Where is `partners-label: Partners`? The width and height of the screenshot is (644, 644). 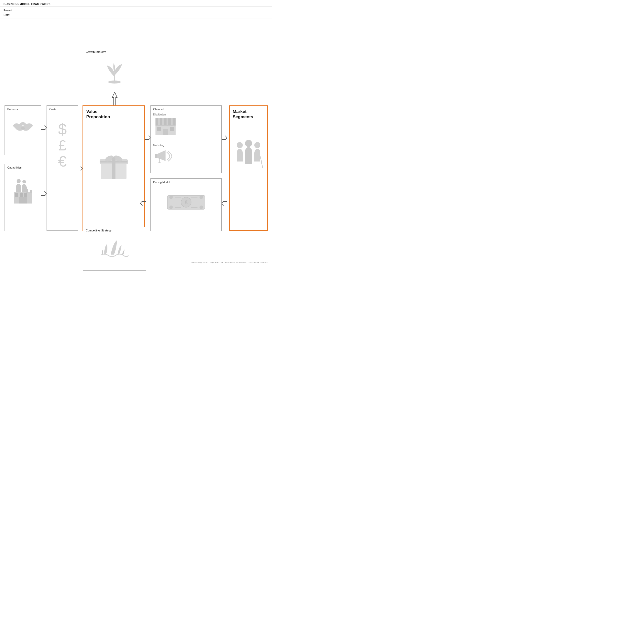 partners-label: Partners is located at coordinates (13, 109).